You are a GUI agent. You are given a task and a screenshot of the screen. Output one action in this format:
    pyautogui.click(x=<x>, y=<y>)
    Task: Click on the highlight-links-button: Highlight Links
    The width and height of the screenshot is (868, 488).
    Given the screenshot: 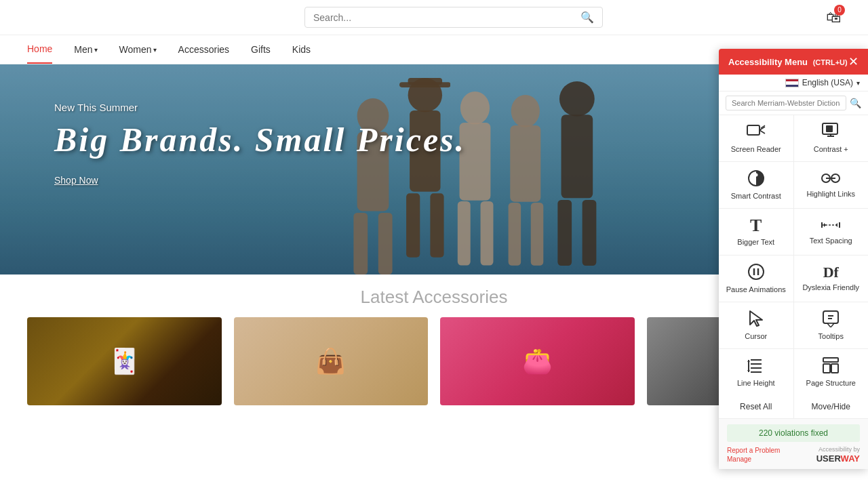 What is the action you would take?
    pyautogui.click(x=831, y=185)
    